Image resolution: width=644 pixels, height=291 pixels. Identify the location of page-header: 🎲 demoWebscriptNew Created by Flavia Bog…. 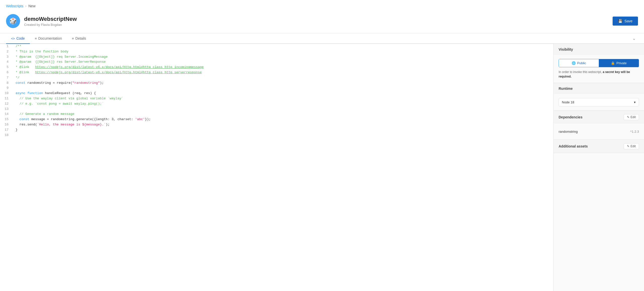
(322, 23).